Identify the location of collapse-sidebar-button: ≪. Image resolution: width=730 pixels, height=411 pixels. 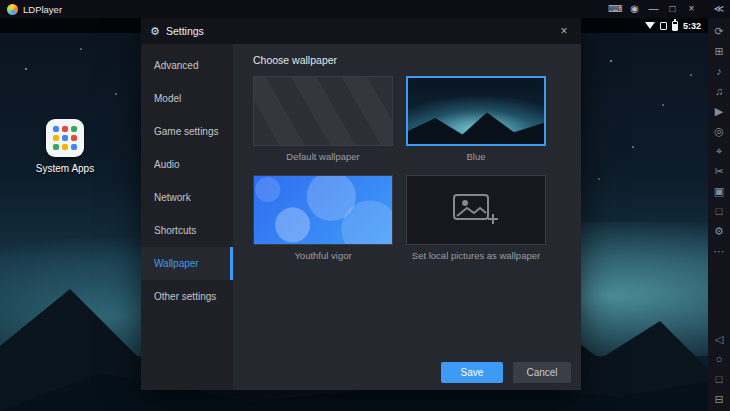
(719, 9).